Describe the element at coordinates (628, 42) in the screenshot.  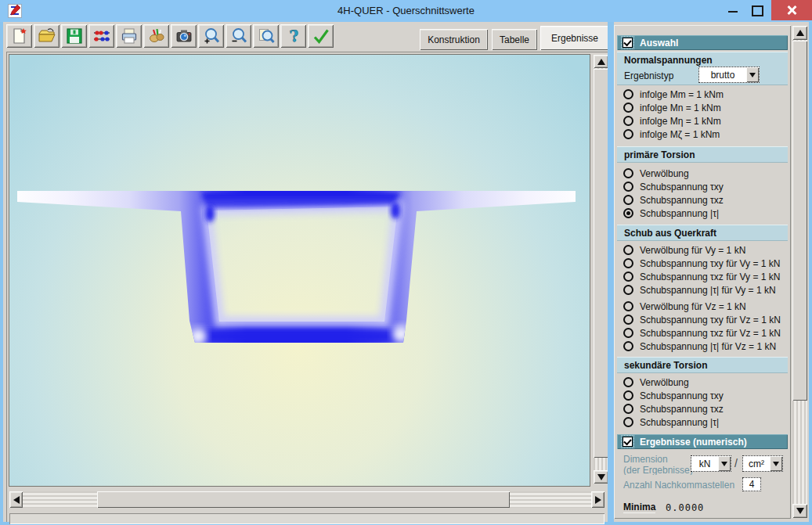
I see `auswahl-checkbox` at that location.